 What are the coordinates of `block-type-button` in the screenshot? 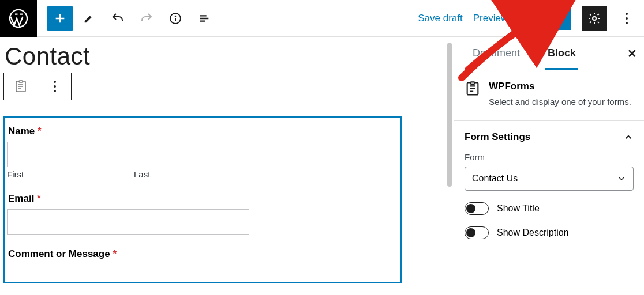 It's located at (21, 86).